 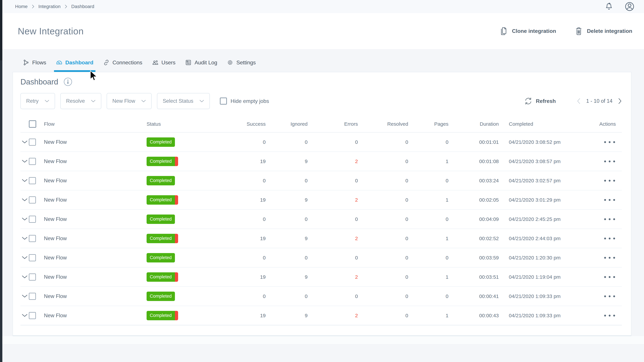 I want to click on refresh-button: Refresh, so click(x=540, y=101).